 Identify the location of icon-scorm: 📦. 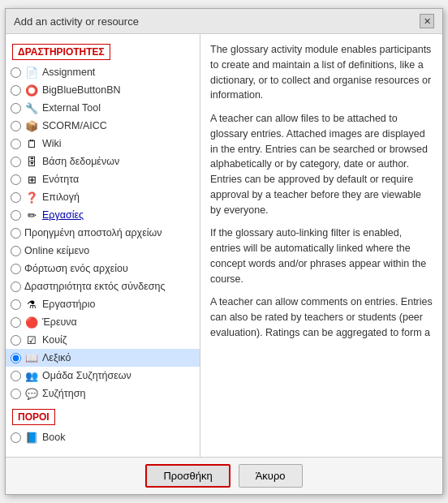
(32, 126).